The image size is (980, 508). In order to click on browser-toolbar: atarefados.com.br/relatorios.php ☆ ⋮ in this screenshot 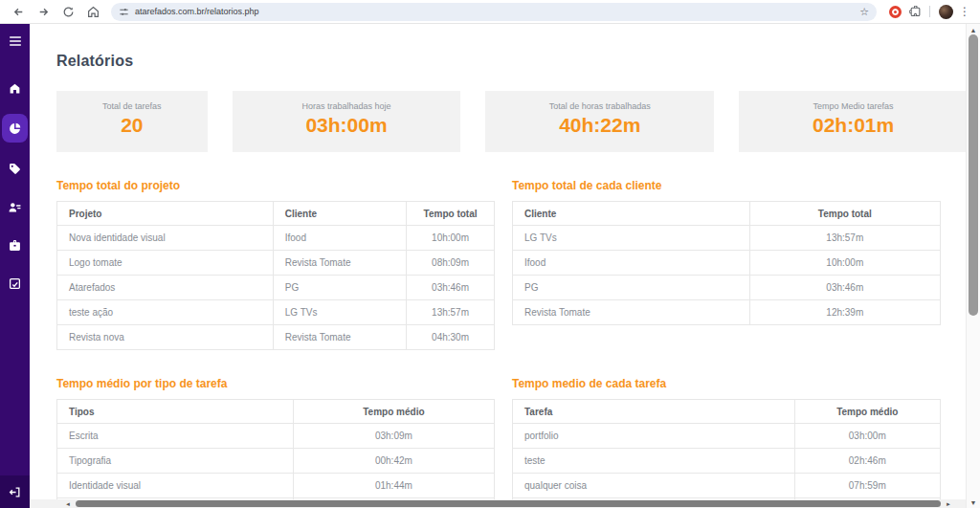, I will do `click(490, 11)`.